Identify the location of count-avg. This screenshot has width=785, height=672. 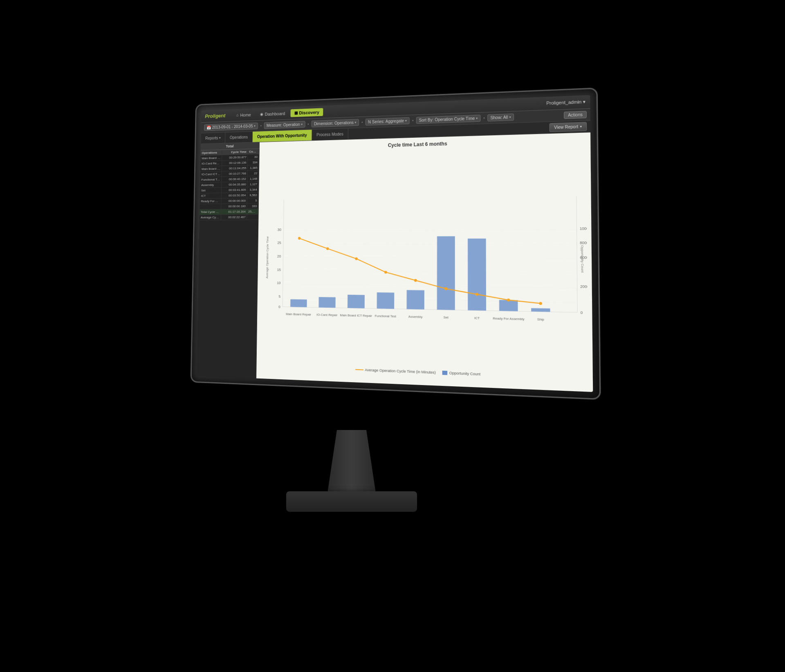
(253, 217).